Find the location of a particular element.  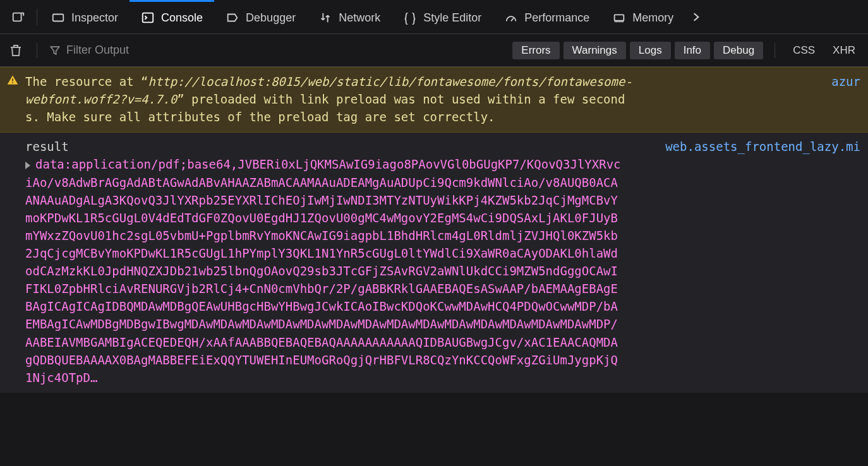

console-warning-row: The resource at “http://localhost:8015/w… is located at coordinates (434, 100).